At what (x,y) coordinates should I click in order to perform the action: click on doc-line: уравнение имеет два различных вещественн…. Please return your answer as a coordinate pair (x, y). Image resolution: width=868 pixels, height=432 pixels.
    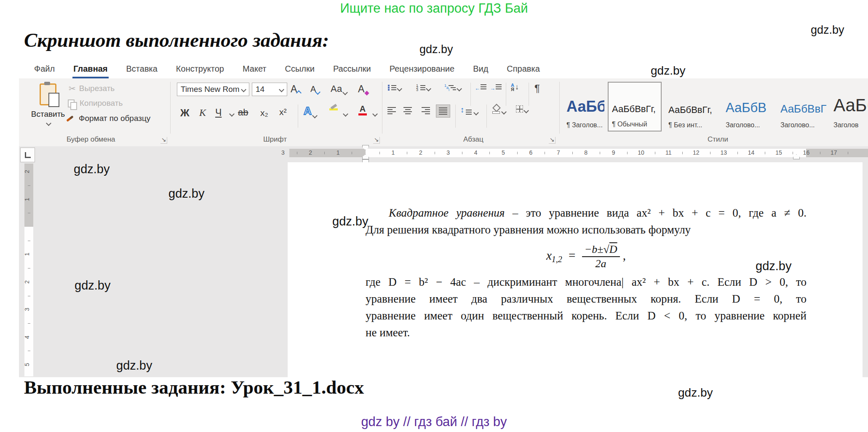
    Looking at the image, I should click on (586, 299).